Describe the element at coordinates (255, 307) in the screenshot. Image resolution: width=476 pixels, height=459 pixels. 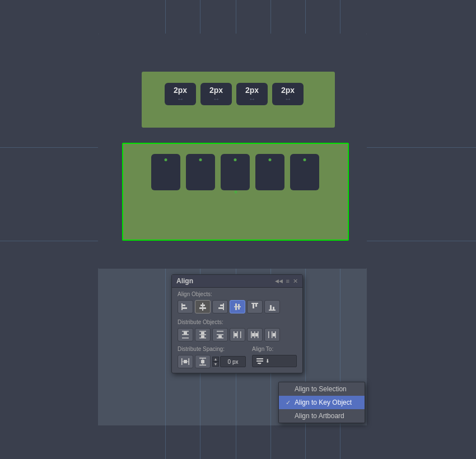
I see `align-top-button` at that location.